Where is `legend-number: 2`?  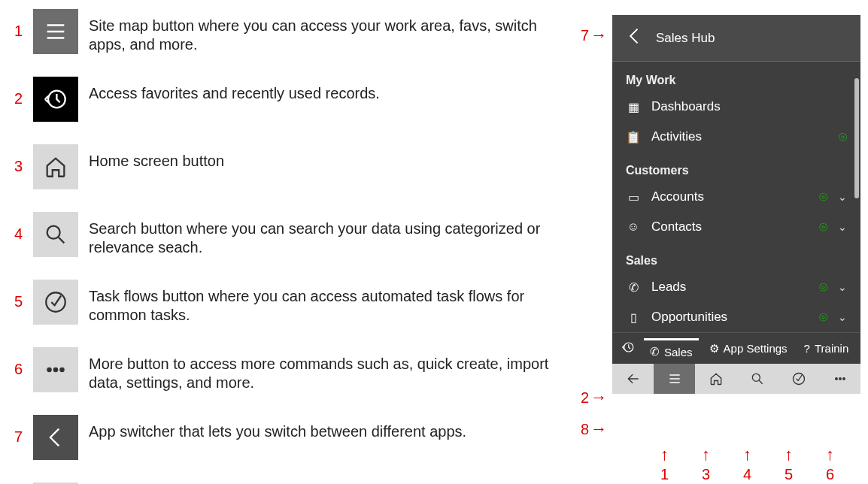
legend-number: 2 is located at coordinates (14, 92).